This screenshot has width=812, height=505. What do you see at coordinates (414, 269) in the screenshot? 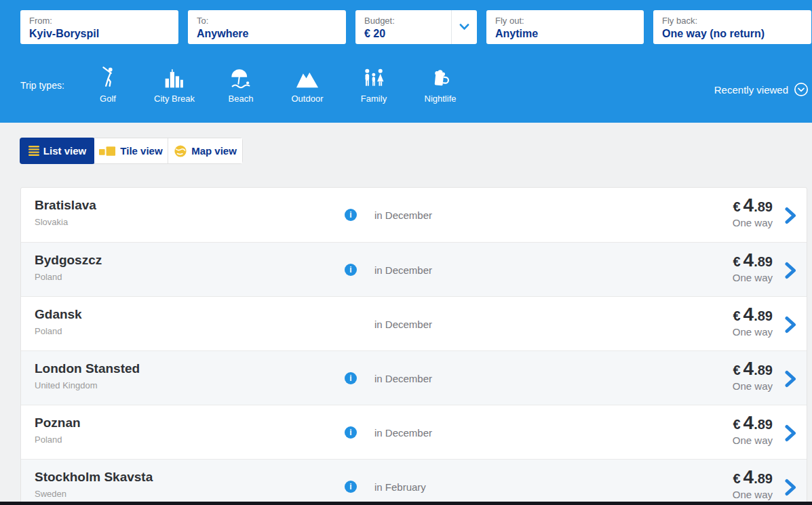
I see `destination-row: Bydgoszcz Poland i in December €4.89 One…` at bounding box center [414, 269].